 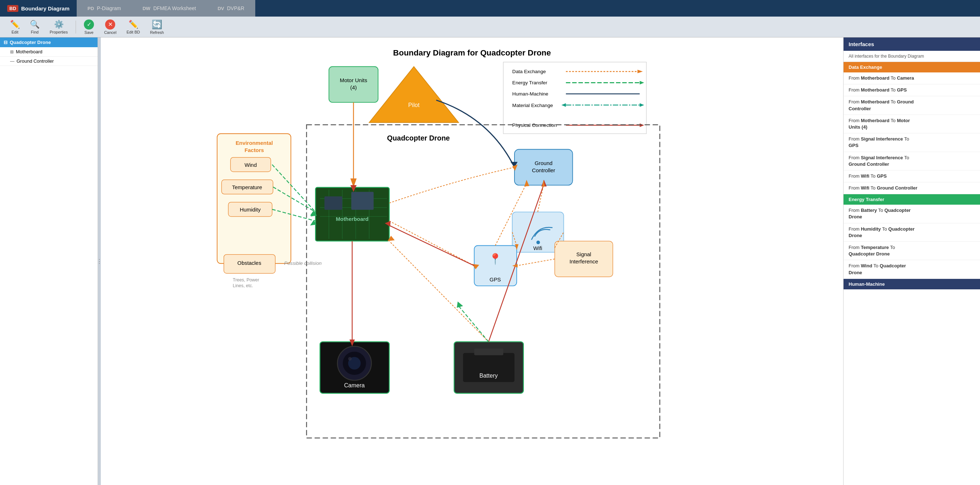 I want to click on temperature-label: Temperature, so click(x=247, y=187).